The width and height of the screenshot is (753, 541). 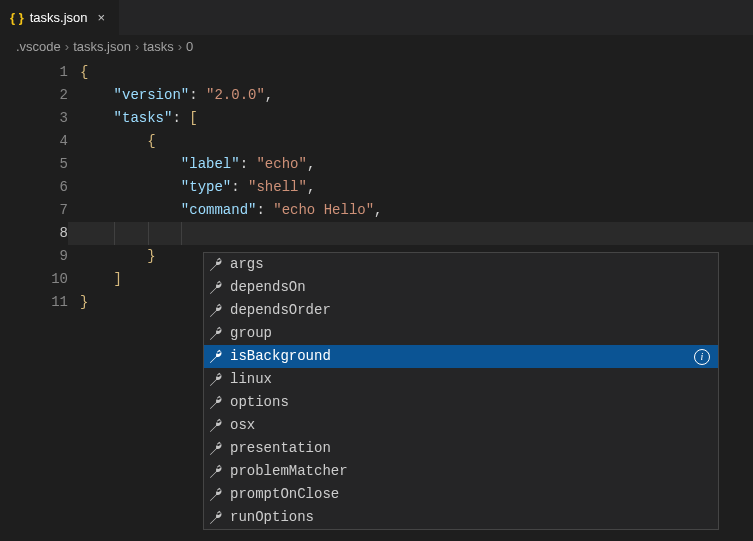 I want to click on suggest-item: group, so click(x=461, y=334).